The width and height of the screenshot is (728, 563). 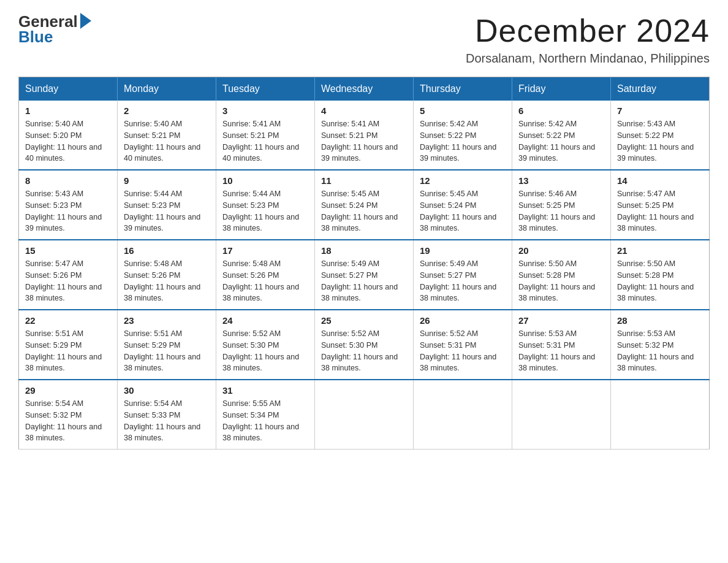 I want to click on calendar-day-cell: 18 Sunrise: 5:49 AM Sunset: 5:27 PM Dayl…, so click(x=364, y=275).